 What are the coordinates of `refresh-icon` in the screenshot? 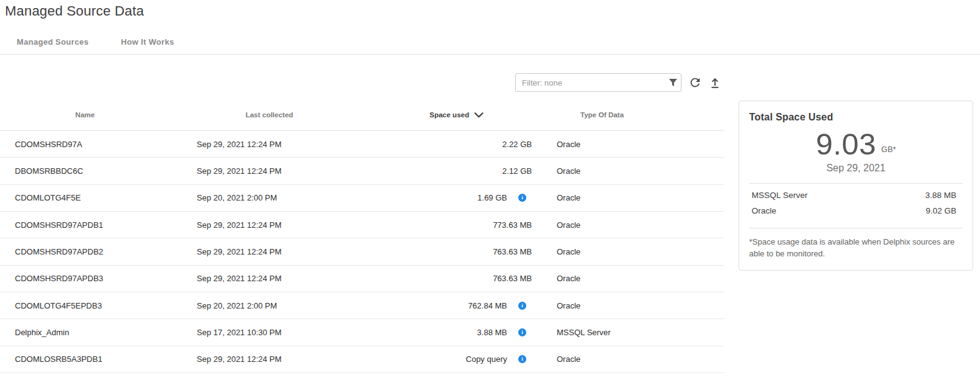 It's located at (695, 83).